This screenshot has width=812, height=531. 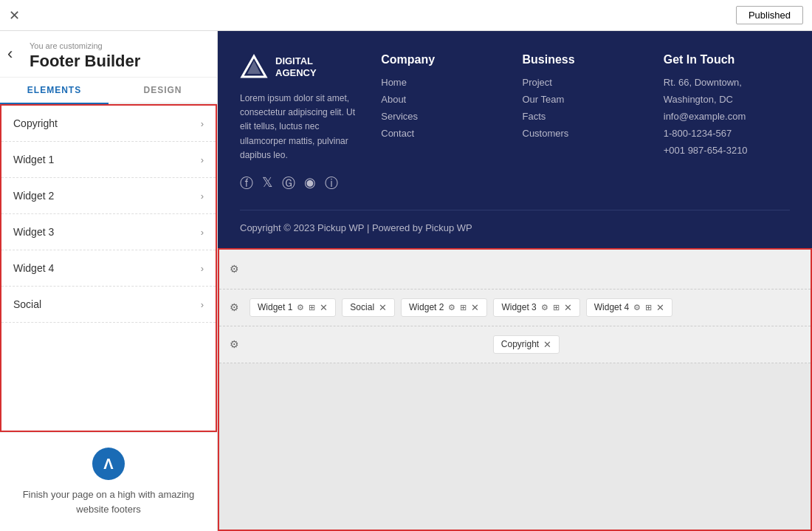 I want to click on panel-tabs: ELEMENTS DESIGN, so click(x=109, y=91).